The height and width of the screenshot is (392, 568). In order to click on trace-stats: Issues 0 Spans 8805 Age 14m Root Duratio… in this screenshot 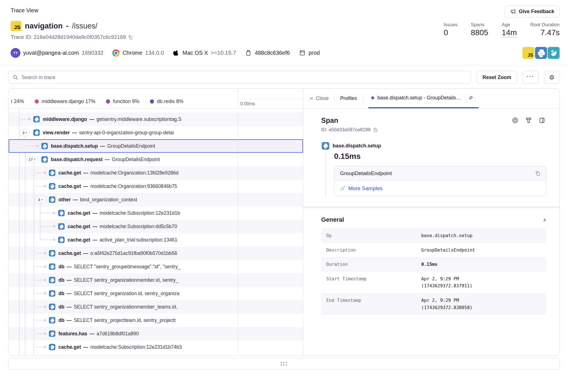, I will do `click(501, 31)`.